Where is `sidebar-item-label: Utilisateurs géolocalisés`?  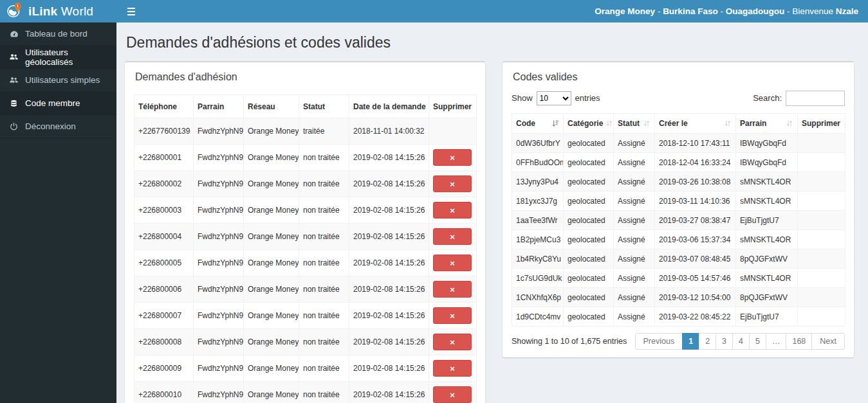 sidebar-item-label: Utilisateurs géolocalisés is located at coordinates (66, 57).